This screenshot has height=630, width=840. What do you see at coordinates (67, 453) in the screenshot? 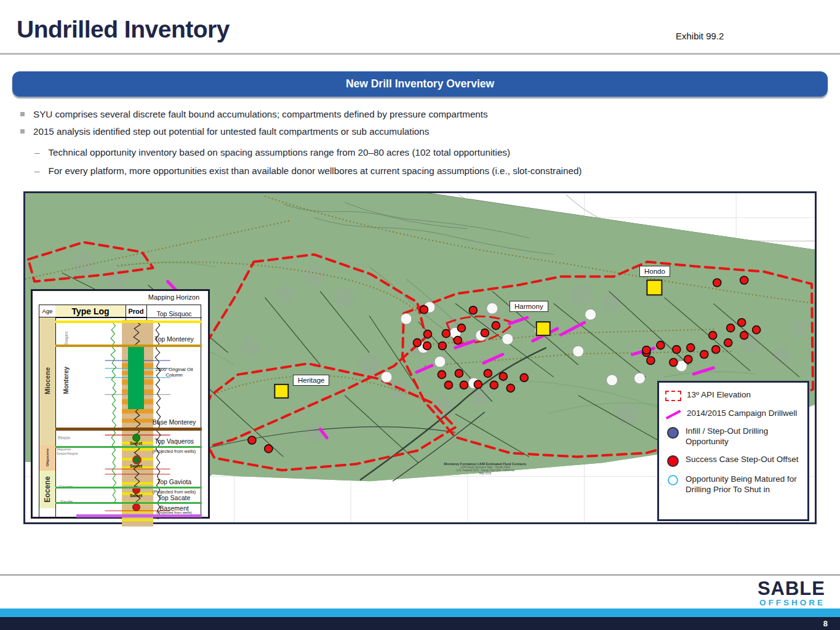
I see `fm-label-sespe: Sespe/Alegria` at bounding box center [67, 453].